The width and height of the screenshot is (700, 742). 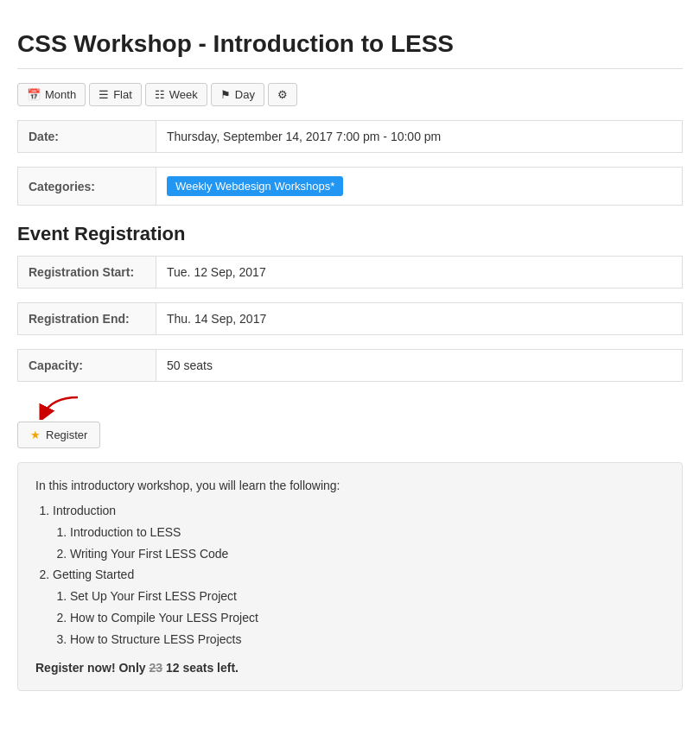 I want to click on date-row: Date: Thursday, September 14, 2017 7:00 …, so click(x=351, y=136).